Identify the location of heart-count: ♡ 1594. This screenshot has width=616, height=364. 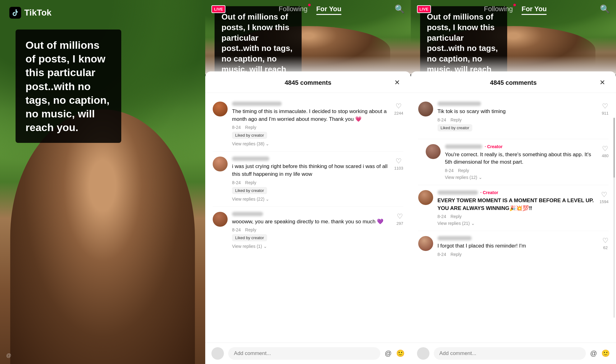
(604, 197).